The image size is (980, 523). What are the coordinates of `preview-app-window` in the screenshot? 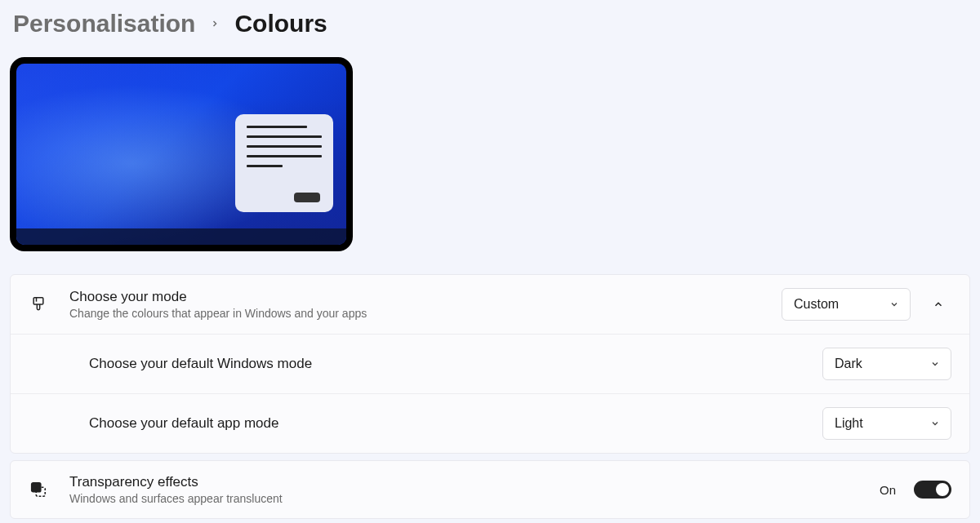 It's located at (284, 163).